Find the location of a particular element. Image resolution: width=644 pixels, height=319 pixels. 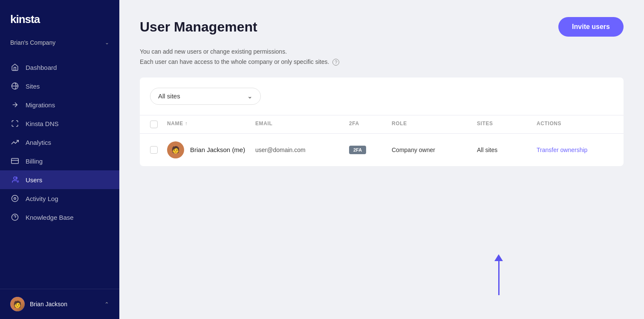

footer-user: 🧑 Brian Jackson is located at coordinates (39, 304).